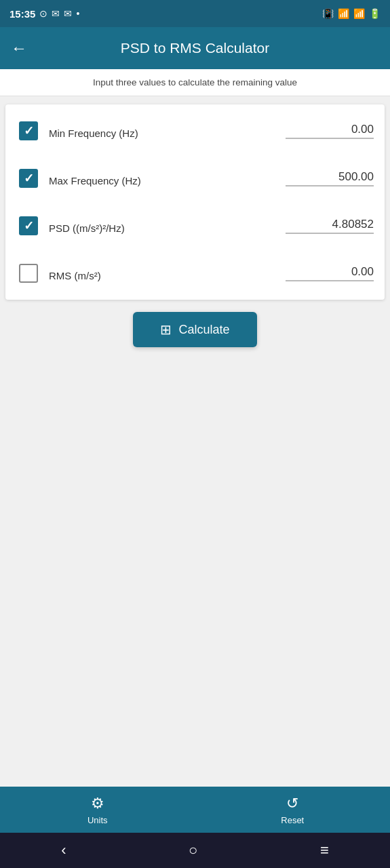 The height and width of the screenshot is (868, 390). I want to click on battery-icon: 🔋, so click(374, 14).